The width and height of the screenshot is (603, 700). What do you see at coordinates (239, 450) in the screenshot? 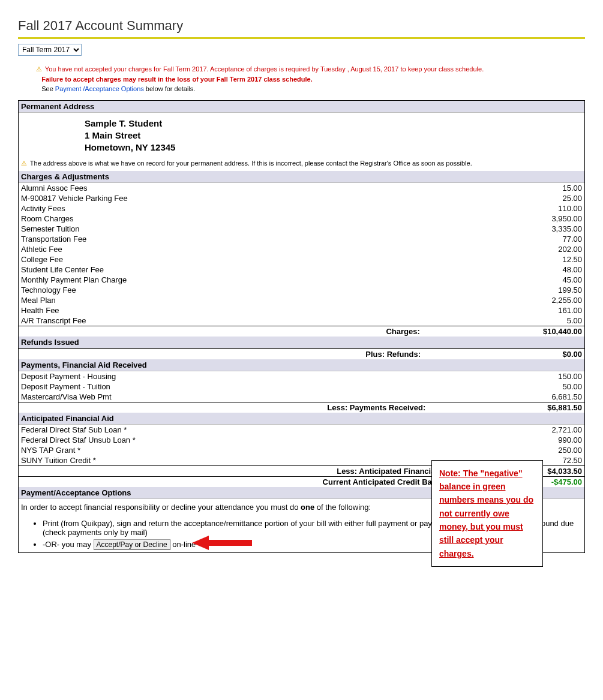
I see `line-item-label: NYS TAP Grant *` at bounding box center [239, 450].